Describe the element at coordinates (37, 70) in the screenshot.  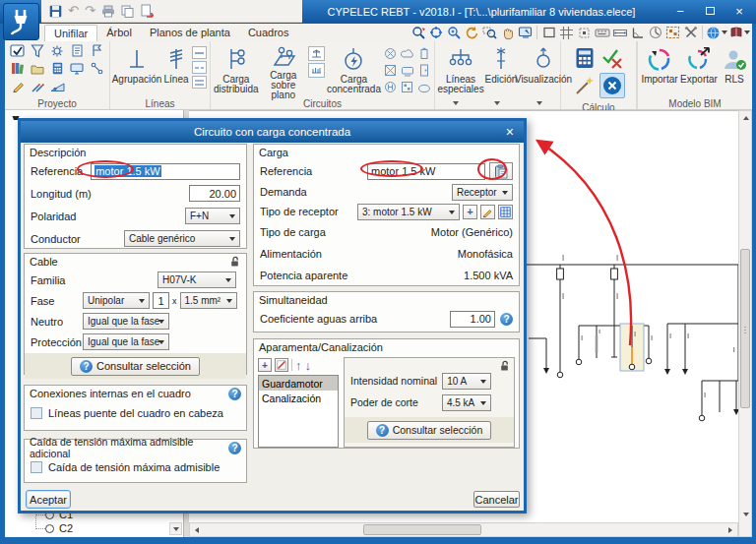
I see `plans-folder-icon` at that location.